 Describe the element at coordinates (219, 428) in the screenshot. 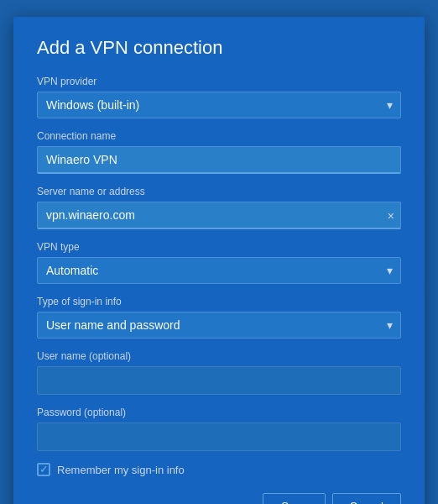

I see `password-group: Password (optional)` at that location.